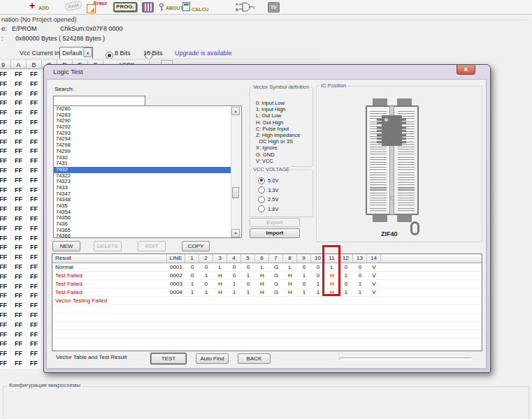 This screenshot has height=419, width=532. I want to click on scroll-thumb, so click(236, 193).